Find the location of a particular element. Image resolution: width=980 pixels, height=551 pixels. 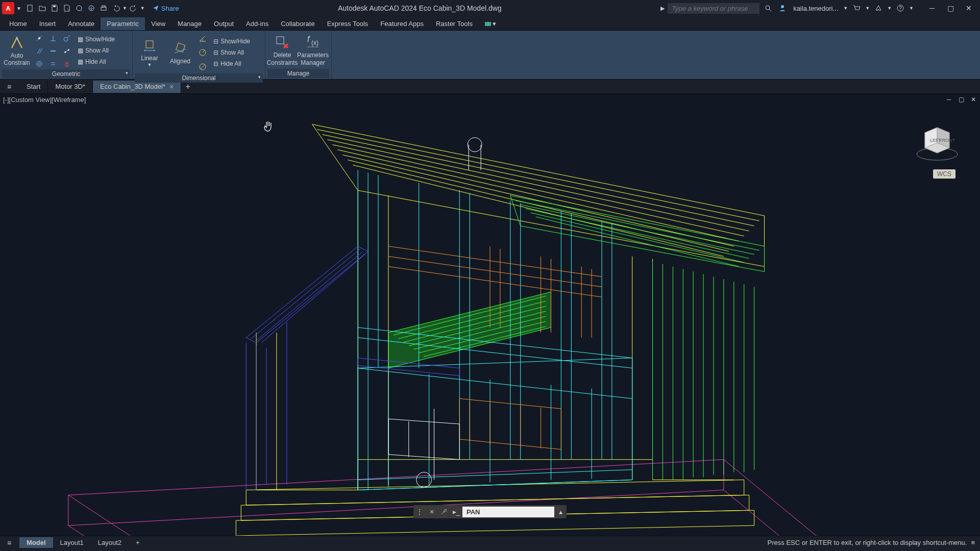

horizontal-icon is located at coordinates (53, 51).